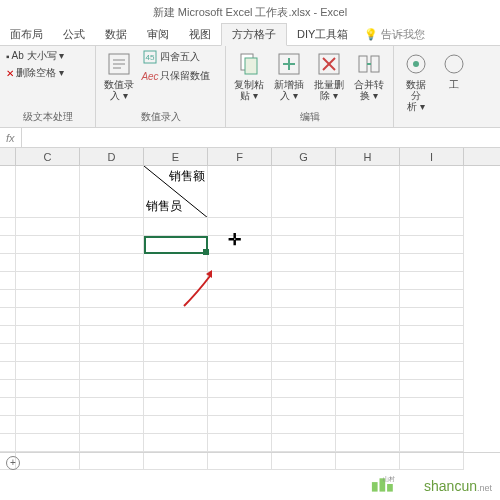 The height and width of the screenshot is (500, 500). I want to click on btn-copypaste: 复制粘 贴 ▾, so click(249, 76).